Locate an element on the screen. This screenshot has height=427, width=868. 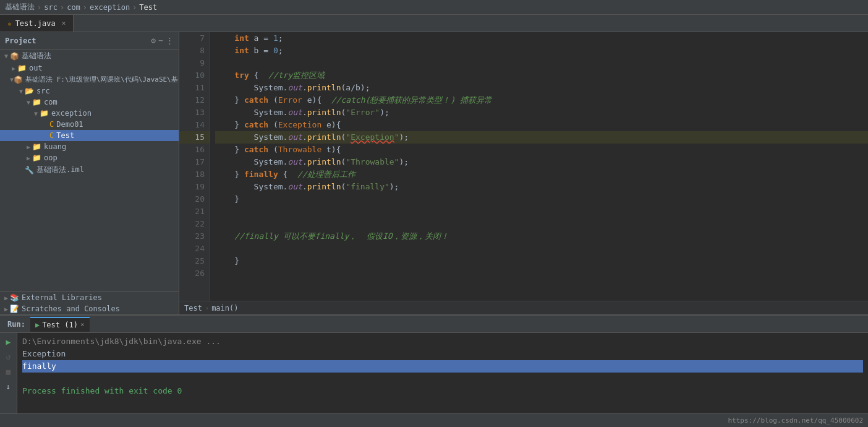
tree-label: kuang is located at coordinates (55, 147).